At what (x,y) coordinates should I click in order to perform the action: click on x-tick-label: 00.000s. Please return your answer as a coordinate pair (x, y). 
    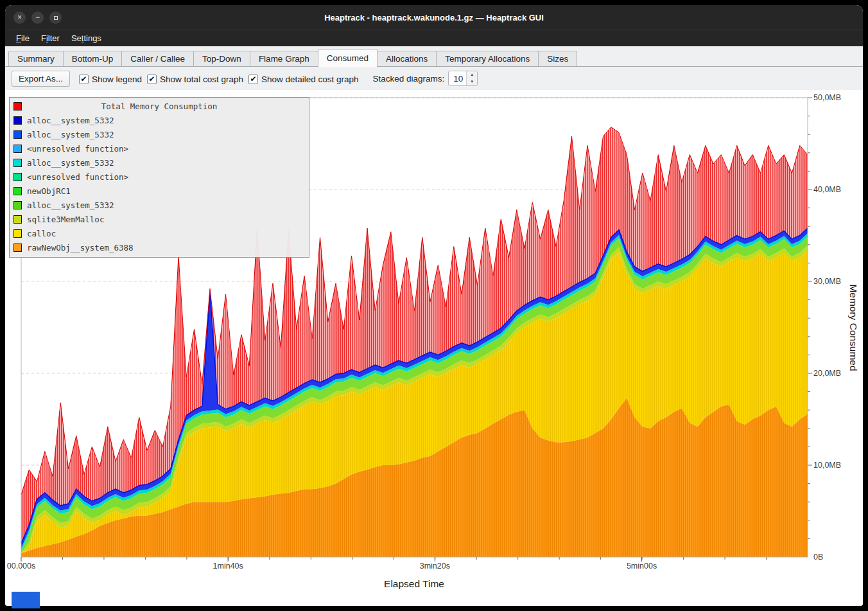
    Looking at the image, I should click on (21, 566).